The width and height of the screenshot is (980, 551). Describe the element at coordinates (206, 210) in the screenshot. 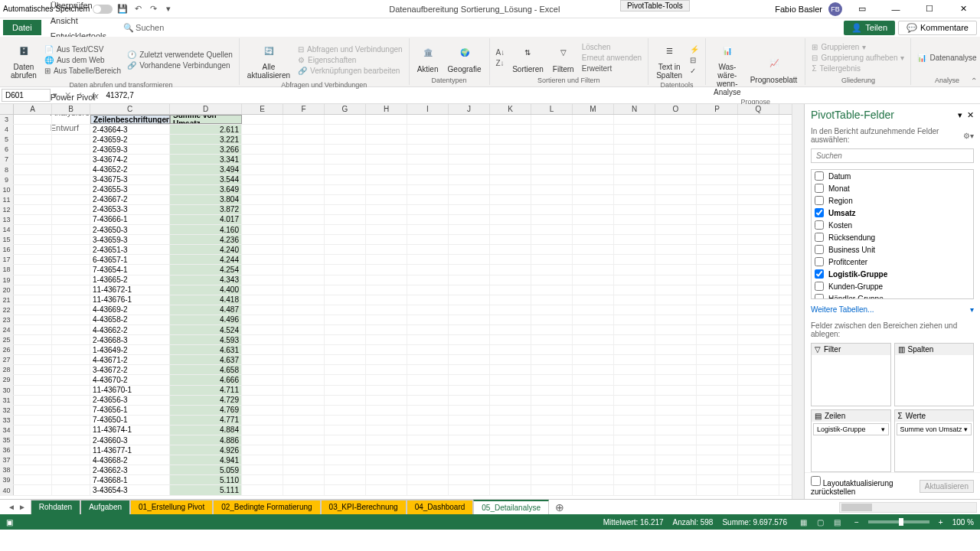

I see `pivot-value-cell: 3.872` at that location.